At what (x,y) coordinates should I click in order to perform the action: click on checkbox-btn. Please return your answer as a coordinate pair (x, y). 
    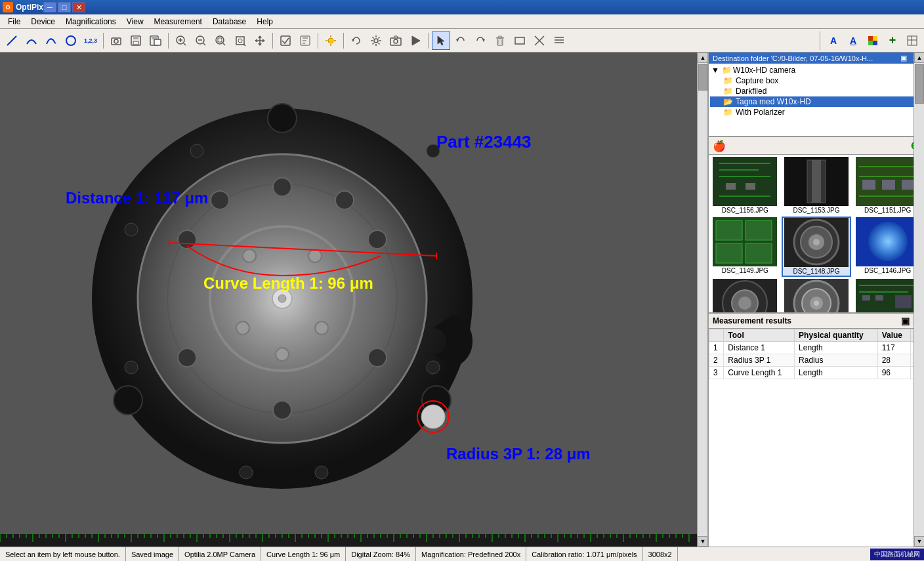
    Looking at the image, I should click on (285, 41).